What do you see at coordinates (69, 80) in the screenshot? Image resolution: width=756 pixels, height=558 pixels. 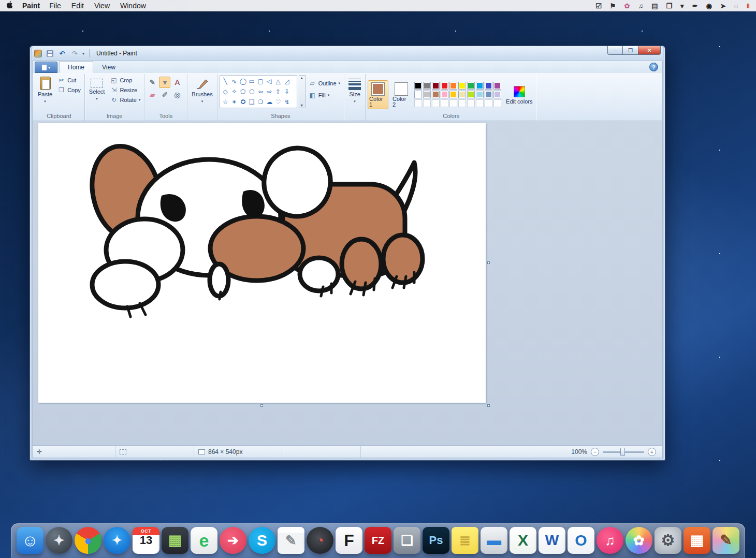 I see `cut-button: ✂ Cut` at bounding box center [69, 80].